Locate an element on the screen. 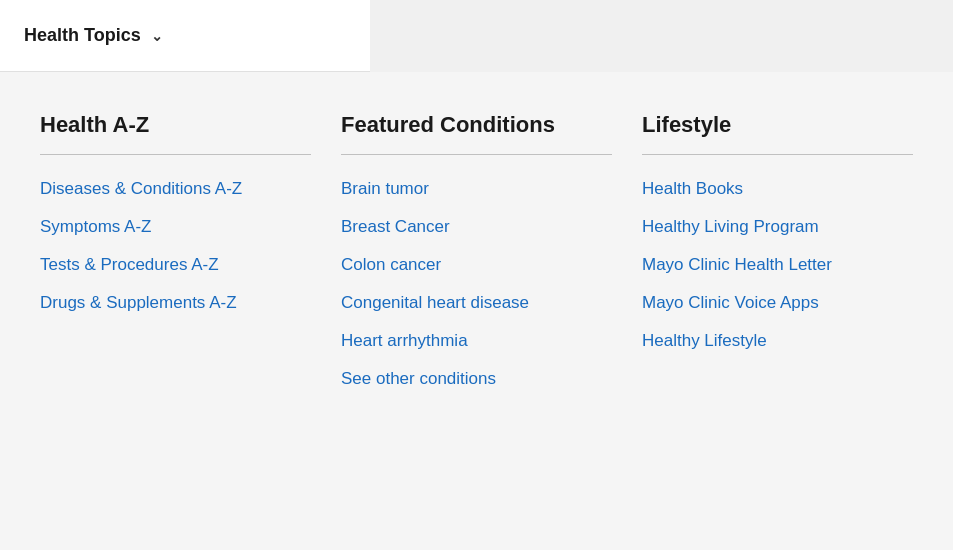  nav-link-item: Breast Cancer is located at coordinates (476, 227).